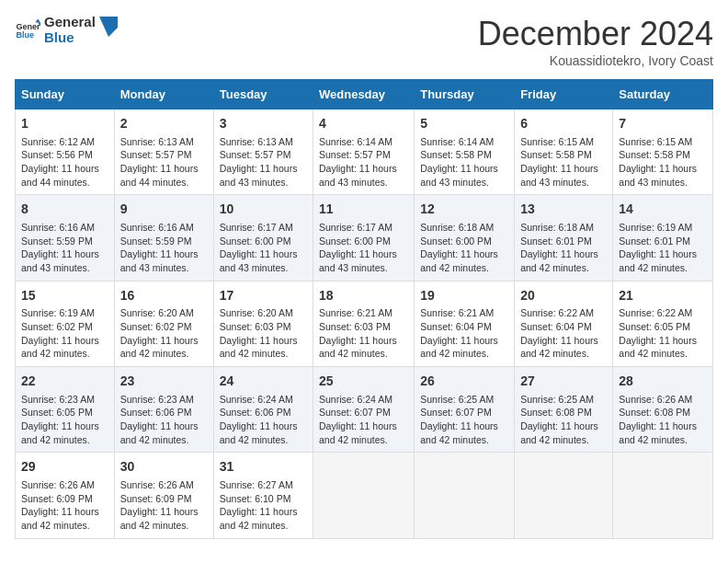 The width and height of the screenshot is (728, 563). Describe the element at coordinates (364, 41) in the screenshot. I see `page-header: General Blue General Blue December 2024 …` at that location.